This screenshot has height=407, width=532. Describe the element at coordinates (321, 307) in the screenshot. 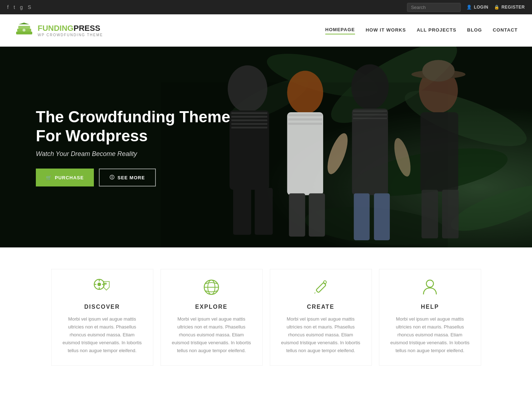

I see `create-title: CREATE` at that location.